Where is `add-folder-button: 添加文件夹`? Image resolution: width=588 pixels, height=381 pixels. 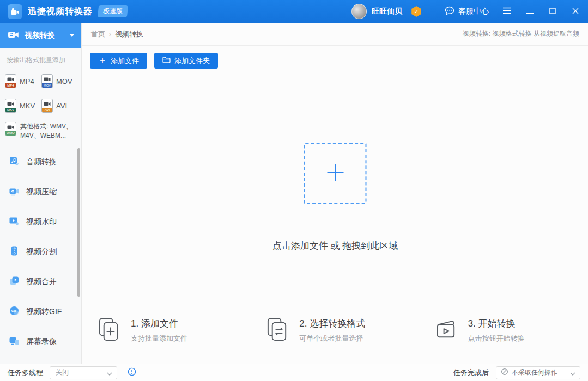 add-folder-button: 添加文件夹 is located at coordinates (186, 61).